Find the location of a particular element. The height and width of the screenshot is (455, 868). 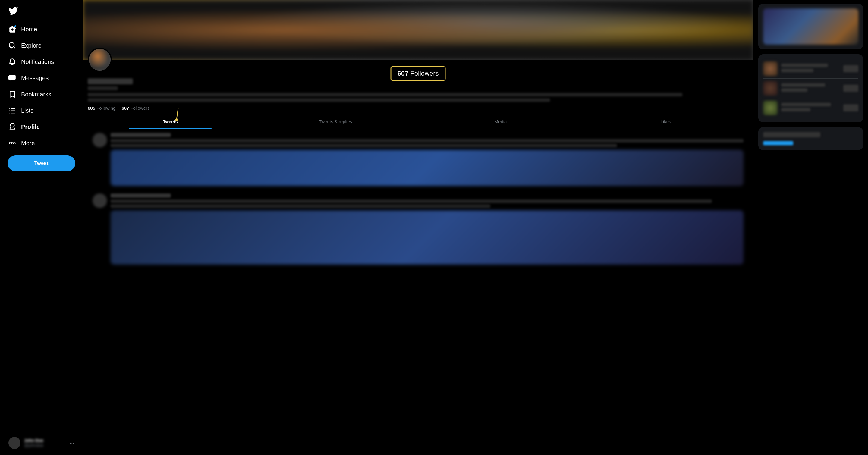

profile-bio is located at coordinates (418, 97).